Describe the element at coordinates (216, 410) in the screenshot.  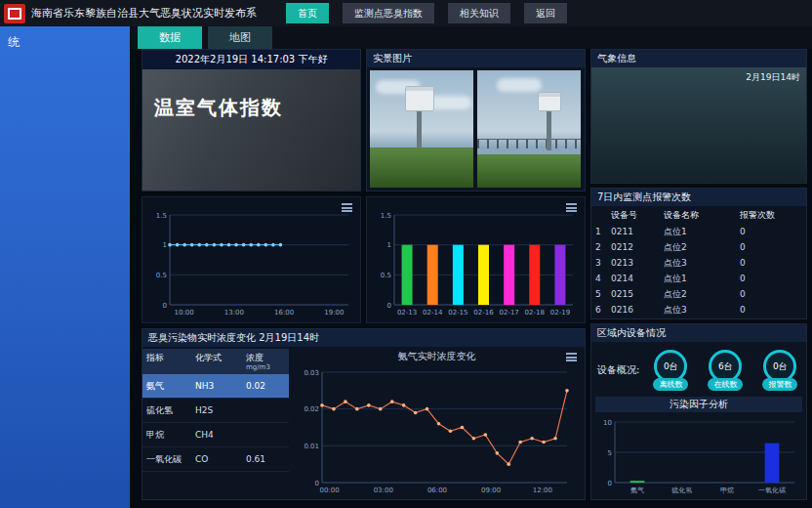
I see `pollutant-row: 硫化氢H2S` at that location.